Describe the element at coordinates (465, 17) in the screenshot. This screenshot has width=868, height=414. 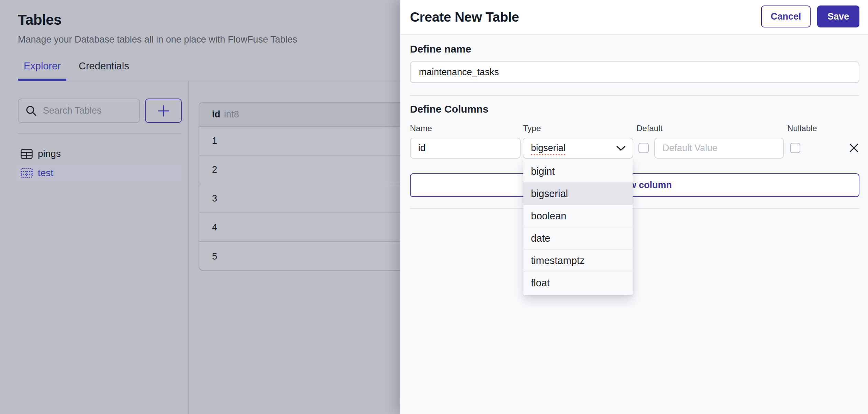
I see `modal-title: Create New Table` at that location.